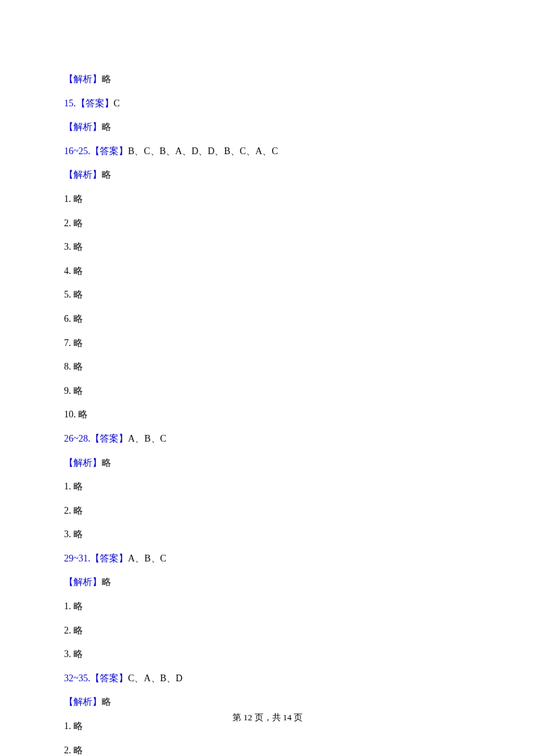 The width and height of the screenshot is (535, 756). I want to click on text-line: 8. 略, so click(268, 367).